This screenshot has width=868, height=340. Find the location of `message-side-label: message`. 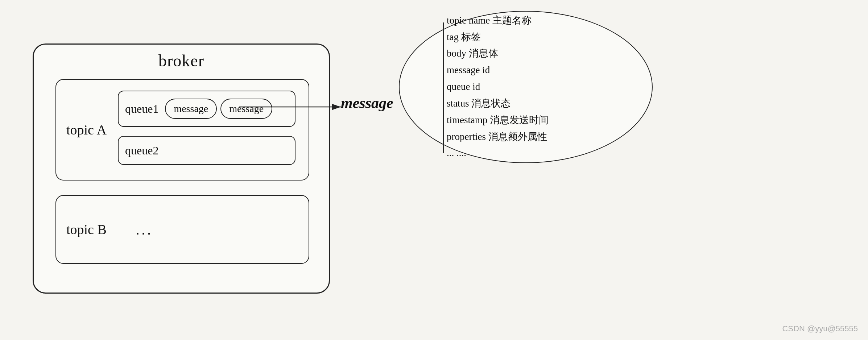

message-side-label: message is located at coordinates (367, 103).